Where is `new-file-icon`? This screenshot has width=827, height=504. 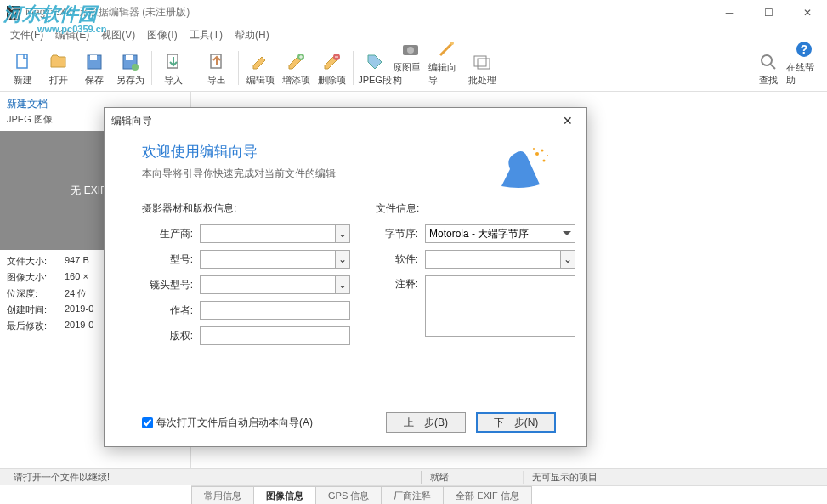 new-file-icon is located at coordinates (23, 62).